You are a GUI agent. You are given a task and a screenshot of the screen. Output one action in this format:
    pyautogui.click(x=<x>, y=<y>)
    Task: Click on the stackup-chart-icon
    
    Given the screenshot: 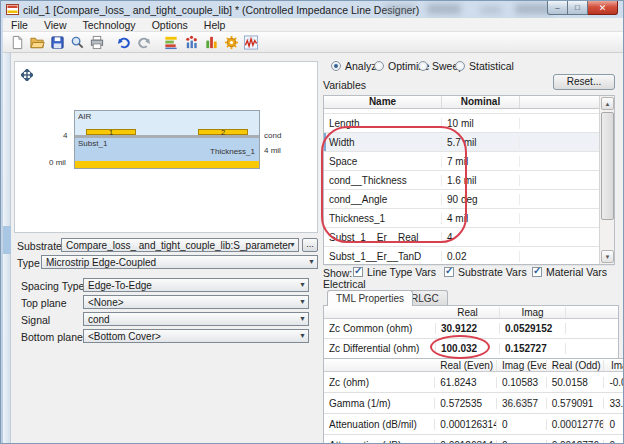 What is the action you would take?
    pyautogui.click(x=171, y=42)
    